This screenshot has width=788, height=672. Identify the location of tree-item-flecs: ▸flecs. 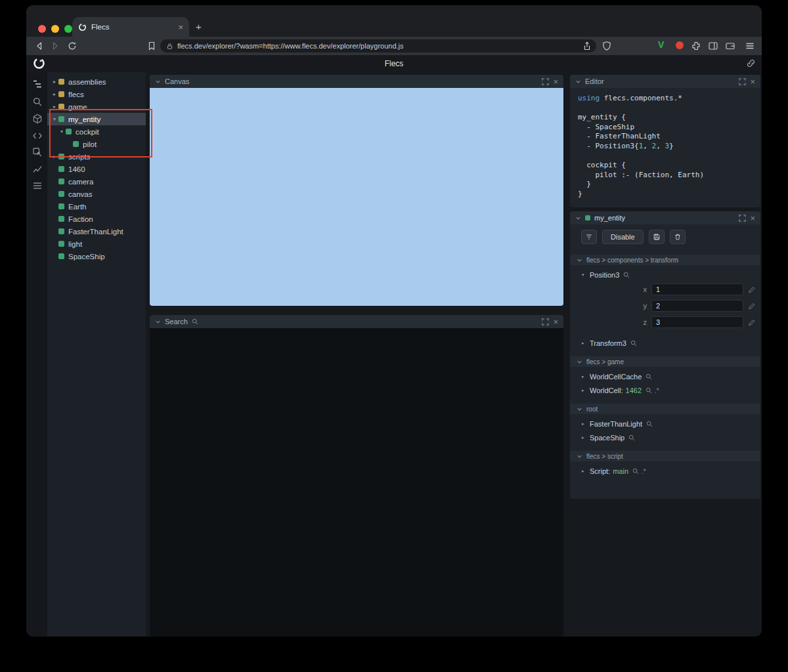
(97, 94).